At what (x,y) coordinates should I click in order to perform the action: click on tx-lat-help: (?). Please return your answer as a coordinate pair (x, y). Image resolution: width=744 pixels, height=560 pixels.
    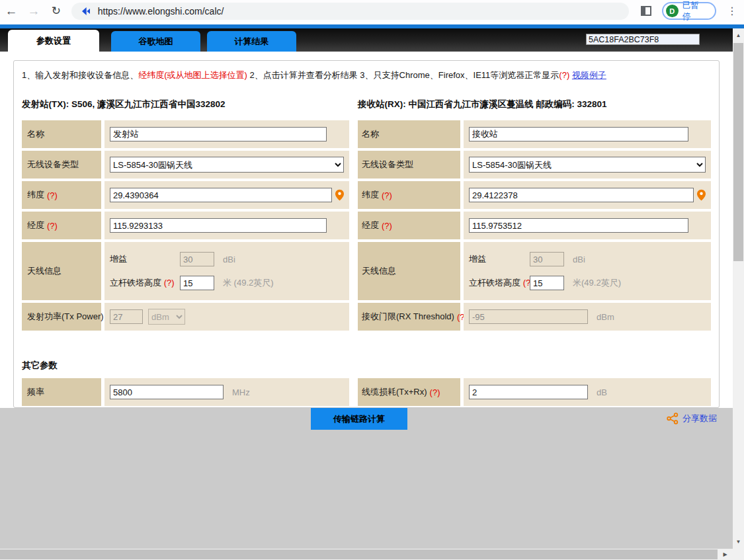
    Looking at the image, I should click on (52, 196).